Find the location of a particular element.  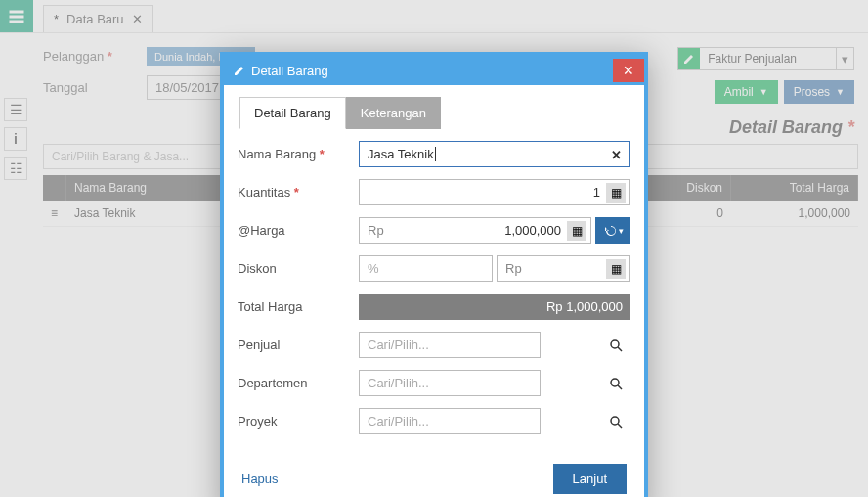

pencil-icon is located at coordinates (239, 70).